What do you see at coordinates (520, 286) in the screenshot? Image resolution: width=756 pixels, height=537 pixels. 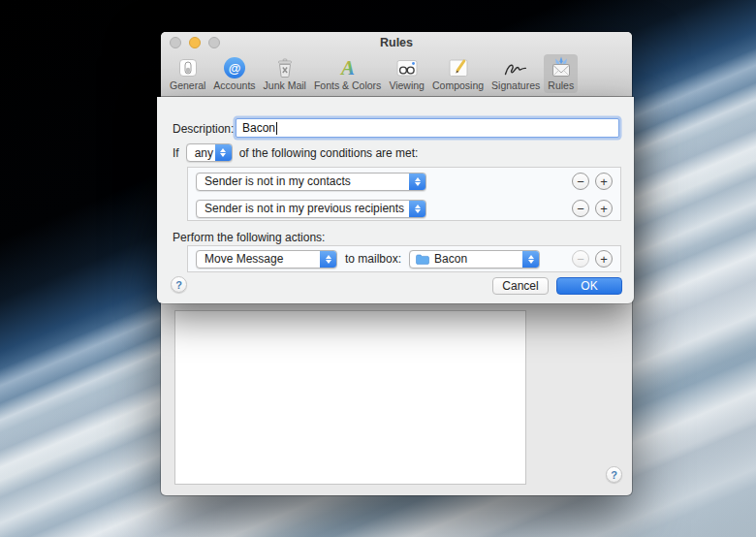 I see `cancel-button: Cancel` at bounding box center [520, 286].